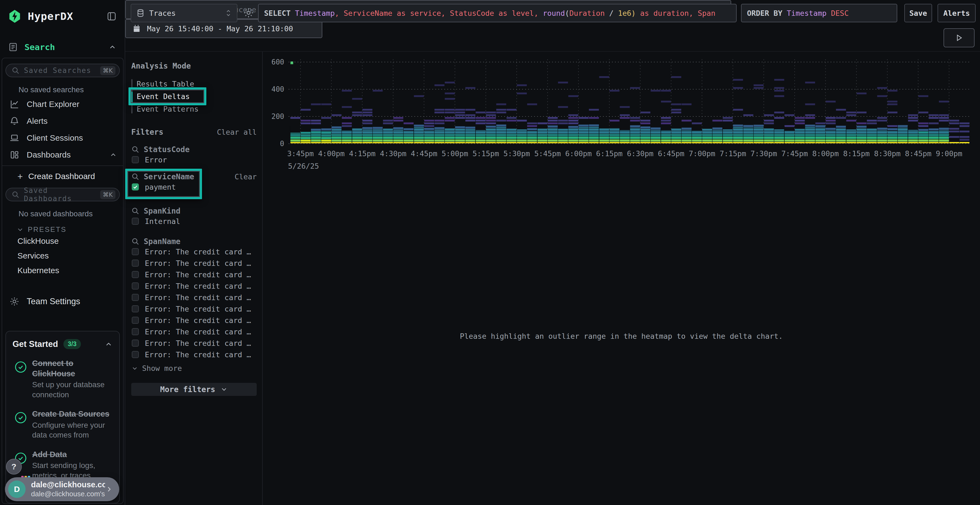  What do you see at coordinates (14, 155) in the screenshot?
I see `dashboard-icon` at bounding box center [14, 155].